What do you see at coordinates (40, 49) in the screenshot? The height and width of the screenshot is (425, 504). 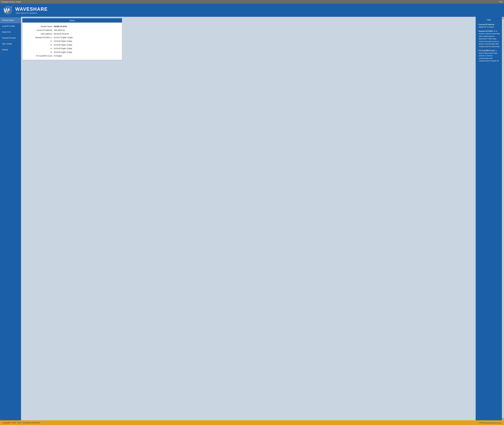 I see `status-row-label: -4 :` at bounding box center [40, 49].